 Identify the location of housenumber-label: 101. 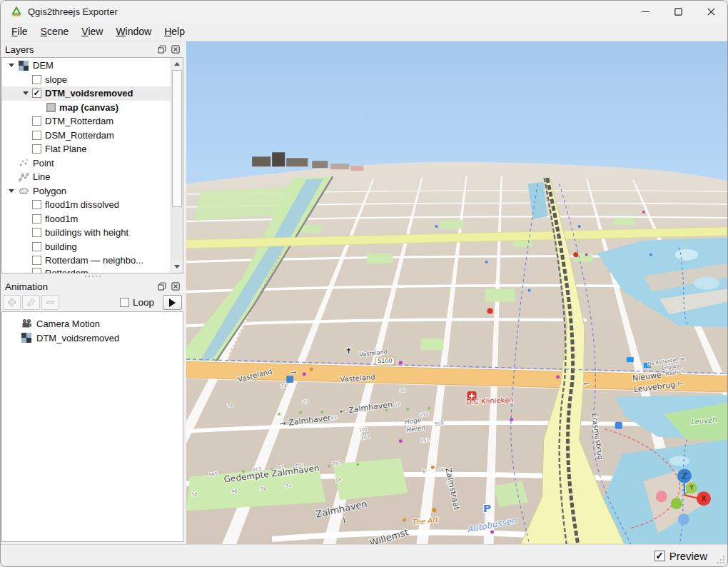
(363, 430).